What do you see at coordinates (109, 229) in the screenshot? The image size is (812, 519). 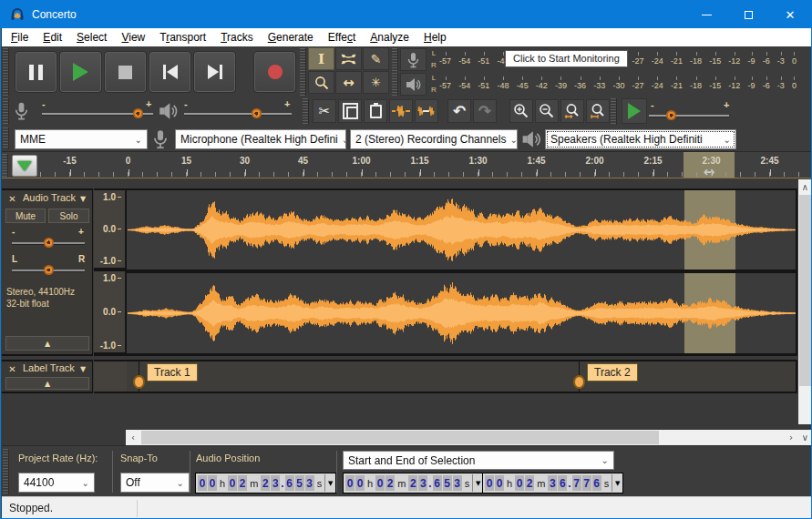 I see `amp-ruler-left-channel: 1.00.0-1.0` at bounding box center [109, 229].